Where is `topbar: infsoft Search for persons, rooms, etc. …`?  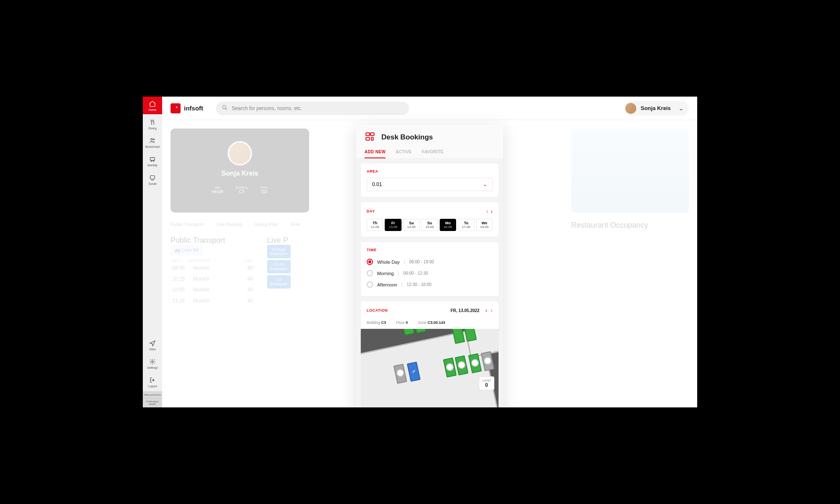 topbar: infsoft Search for persons, rooms, etc. … is located at coordinates (430, 108).